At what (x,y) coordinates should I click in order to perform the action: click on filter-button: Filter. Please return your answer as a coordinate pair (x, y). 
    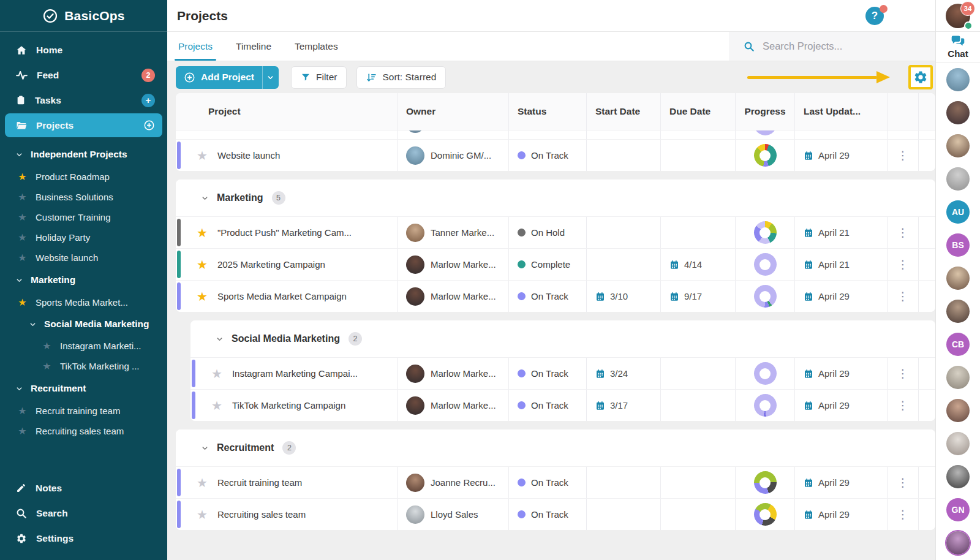
    Looking at the image, I should click on (318, 77).